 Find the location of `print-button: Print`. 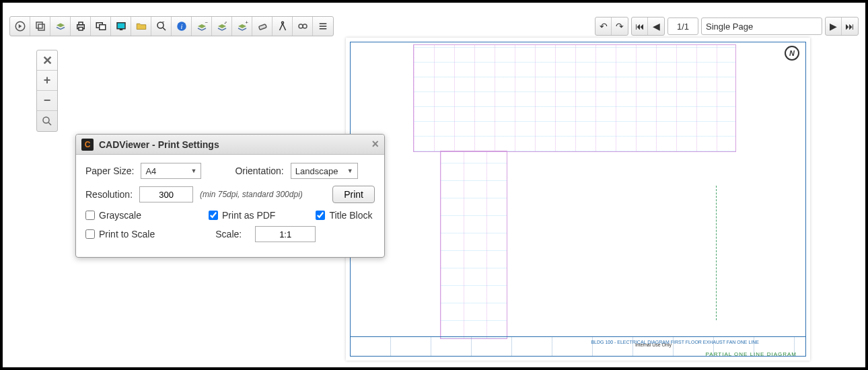

print-button: Print is located at coordinates (354, 194).